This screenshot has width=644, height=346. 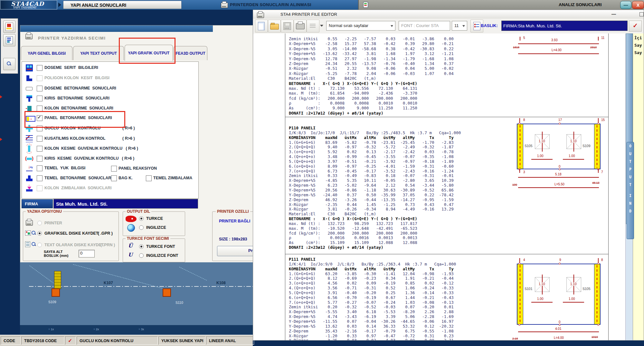 What do you see at coordinates (372, 326) in the screenshot?
I see `editor-text-line: Y-Deprem-%5 13.62 0.03 0.14 36.33 53.32 …` at bounding box center [372, 326].